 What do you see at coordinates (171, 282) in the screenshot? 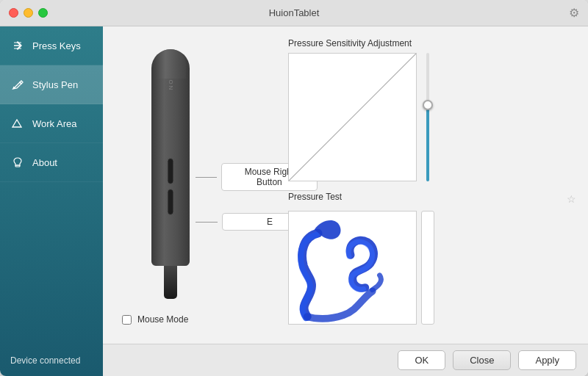
I see `pen-tip` at bounding box center [171, 282].